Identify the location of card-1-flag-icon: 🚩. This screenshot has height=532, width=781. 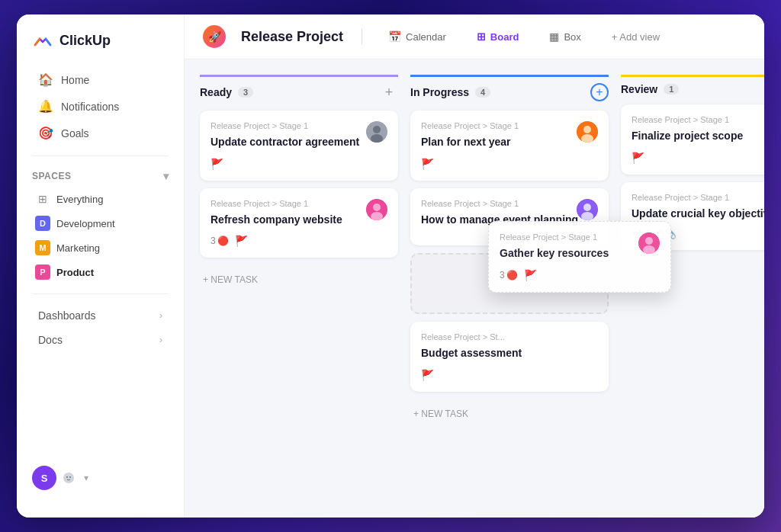
(217, 164).